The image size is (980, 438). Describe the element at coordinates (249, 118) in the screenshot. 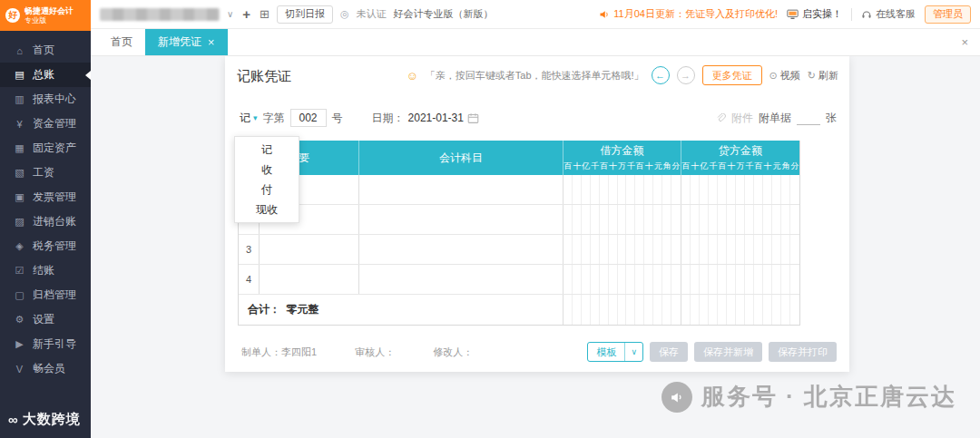

I see `voucher-word-select: 记 ▾` at that location.